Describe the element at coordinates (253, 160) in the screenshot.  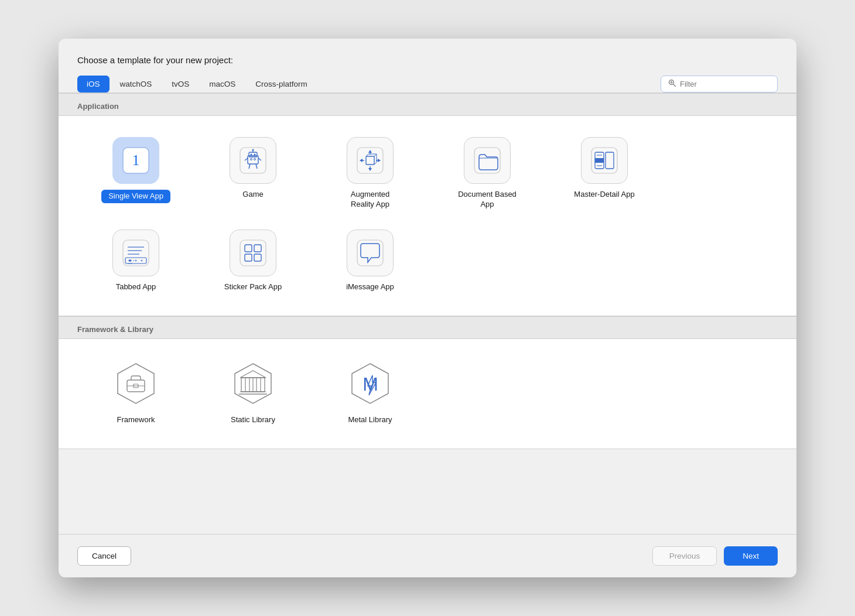
I see `game-icon` at that location.